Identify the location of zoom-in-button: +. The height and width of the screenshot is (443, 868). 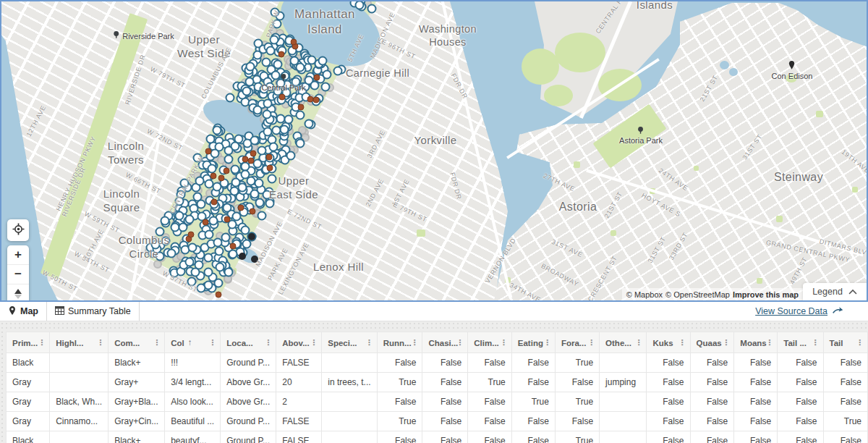
(18, 255).